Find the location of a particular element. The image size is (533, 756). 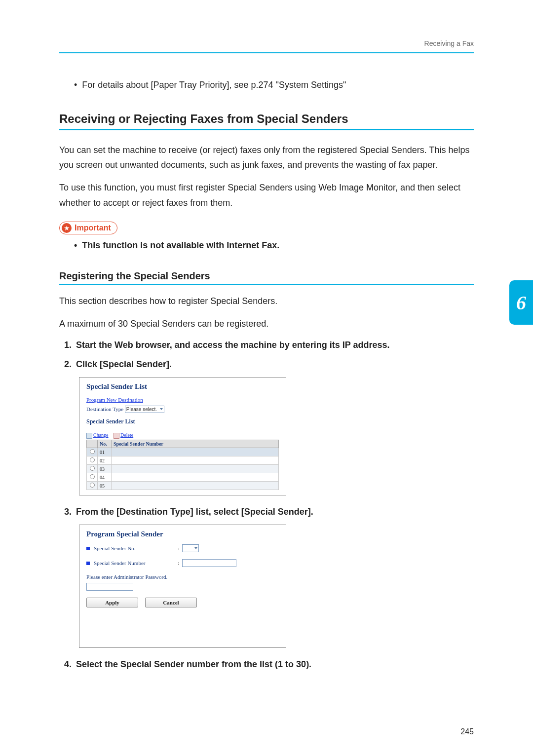

special-sender-number-label: Special Sender Number is located at coordinates (136, 563).